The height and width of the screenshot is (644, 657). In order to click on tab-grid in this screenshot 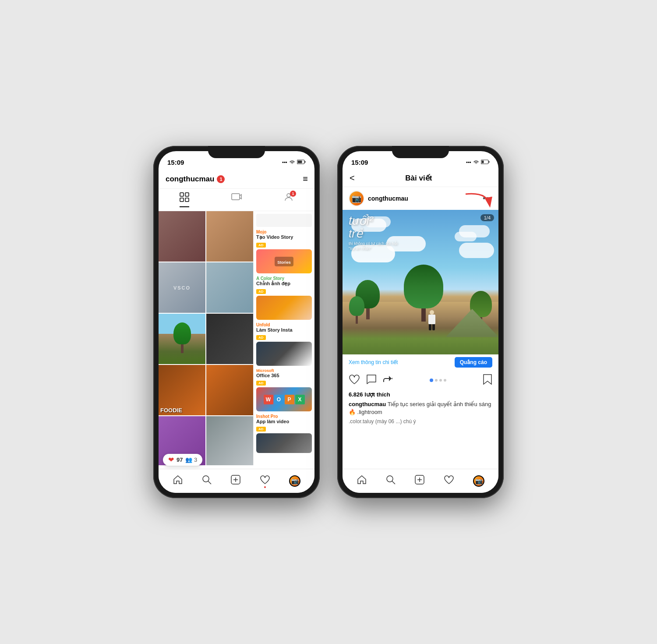, I will do `click(184, 200)`.